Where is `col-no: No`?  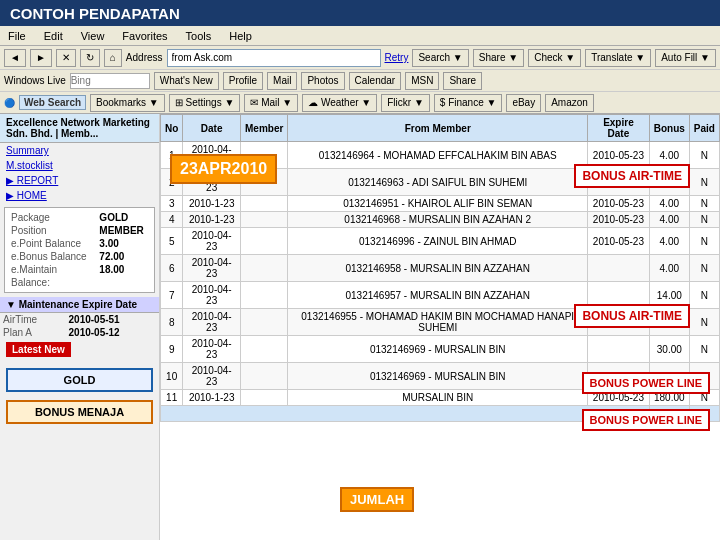 col-no: No is located at coordinates (172, 128).